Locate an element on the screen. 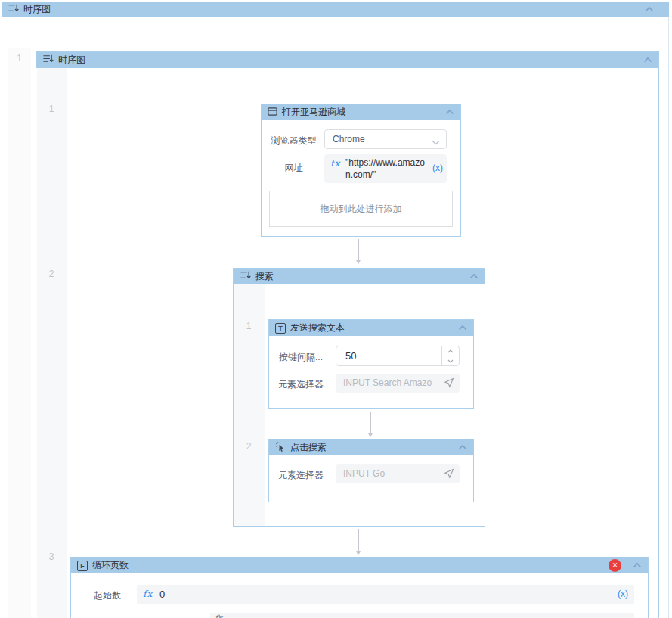 The height and width of the screenshot is (618, 672). loop-pages-header: F 循环页数 ✕ is located at coordinates (360, 566).